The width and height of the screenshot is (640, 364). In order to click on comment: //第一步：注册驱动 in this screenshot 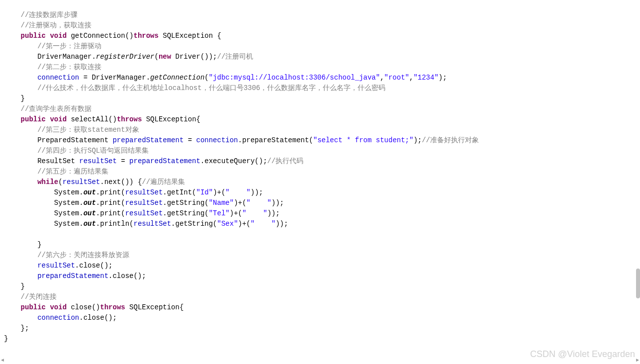, I will do `click(70, 46)`.